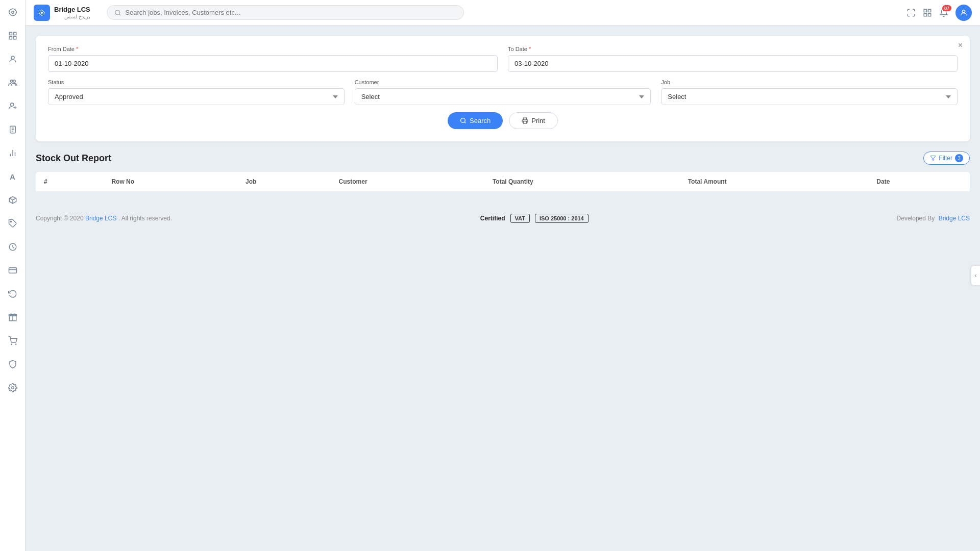  What do you see at coordinates (774, 182) in the screenshot?
I see `col-total-amount: Total Amount` at bounding box center [774, 182].